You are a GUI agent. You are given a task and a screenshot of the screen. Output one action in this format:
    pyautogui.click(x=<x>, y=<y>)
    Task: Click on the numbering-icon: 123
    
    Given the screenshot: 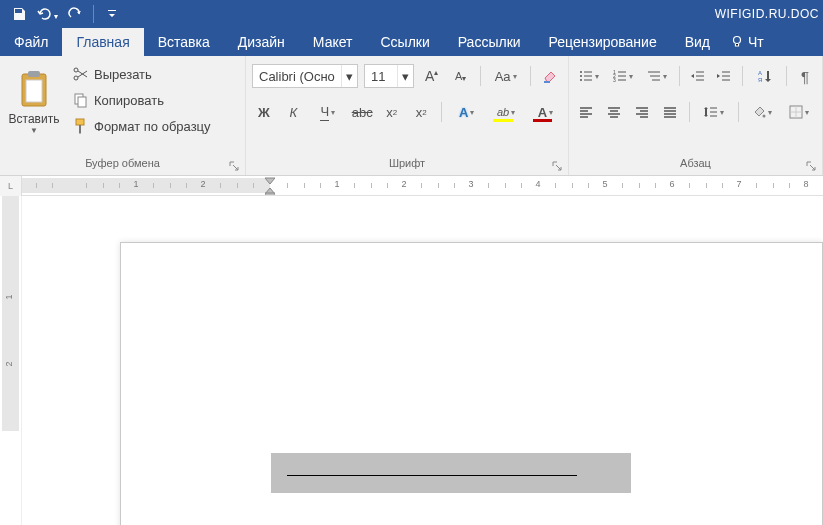 What is the action you would take?
    pyautogui.click(x=620, y=76)
    